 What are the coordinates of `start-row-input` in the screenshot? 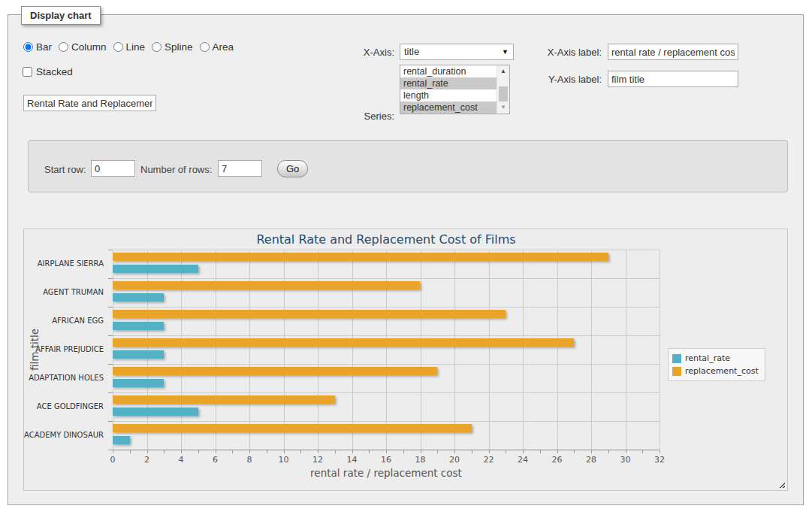 It's located at (113, 168).